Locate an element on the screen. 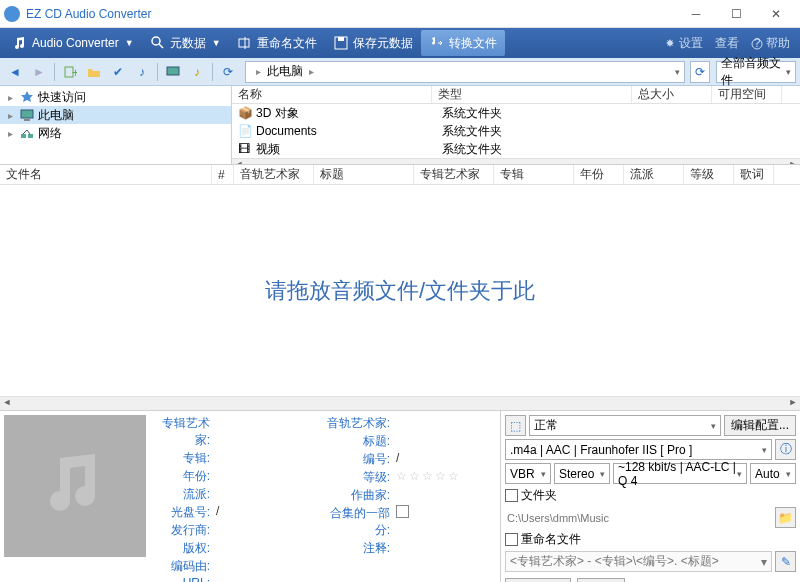 The width and height of the screenshot is (800, 582). path-root-arrow-icon: ▸ is located at coordinates (258, 72).